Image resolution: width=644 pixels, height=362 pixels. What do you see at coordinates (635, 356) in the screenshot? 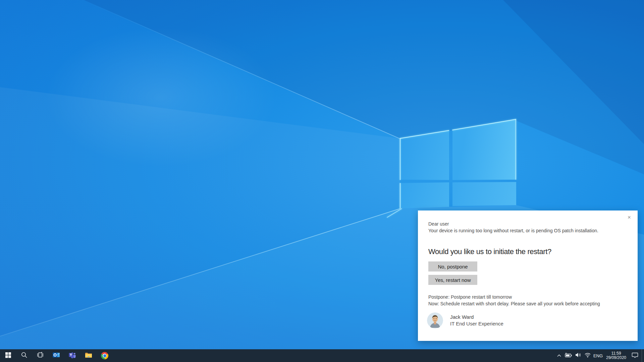
I see `action-center-button` at bounding box center [635, 356].